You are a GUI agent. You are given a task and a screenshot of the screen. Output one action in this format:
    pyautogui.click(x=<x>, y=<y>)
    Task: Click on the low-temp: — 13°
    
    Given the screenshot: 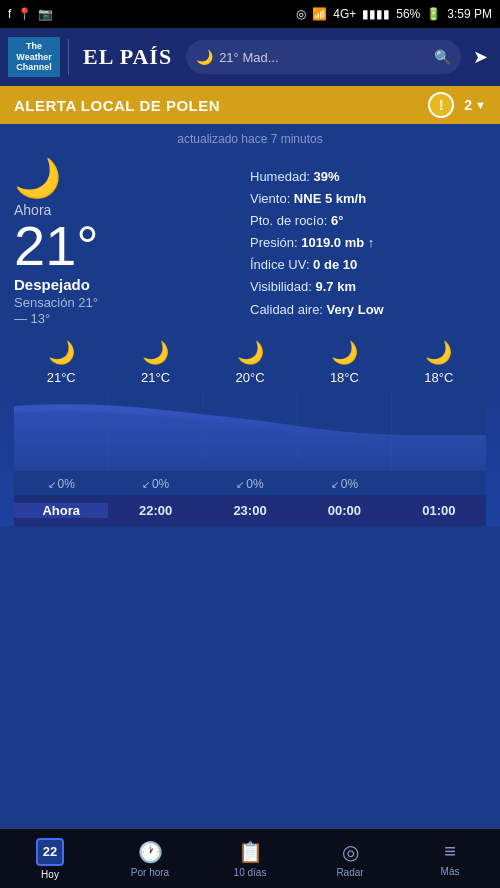 What is the action you would take?
    pyautogui.click(x=132, y=318)
    